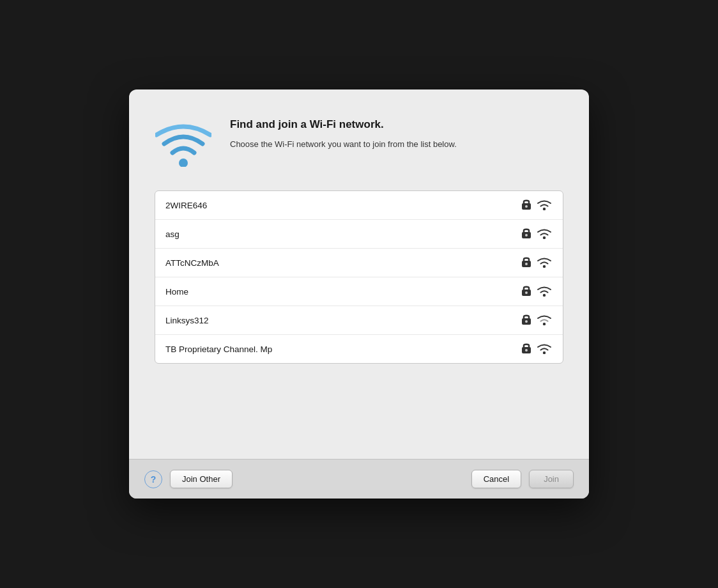 The height and width of the screenshot is (588, 718). I want to click on cancel-button: Cancel, so click(496, 479).